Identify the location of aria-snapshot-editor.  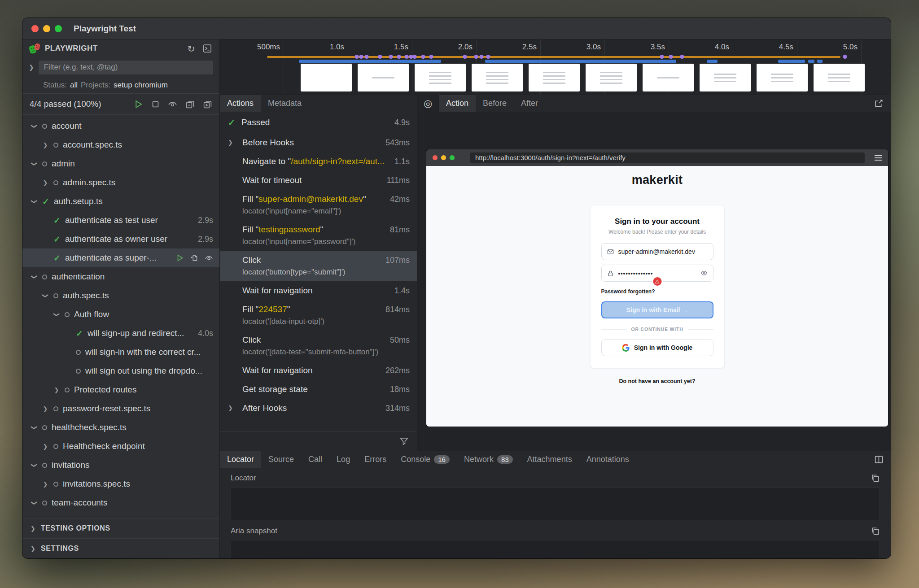
(556, 549).